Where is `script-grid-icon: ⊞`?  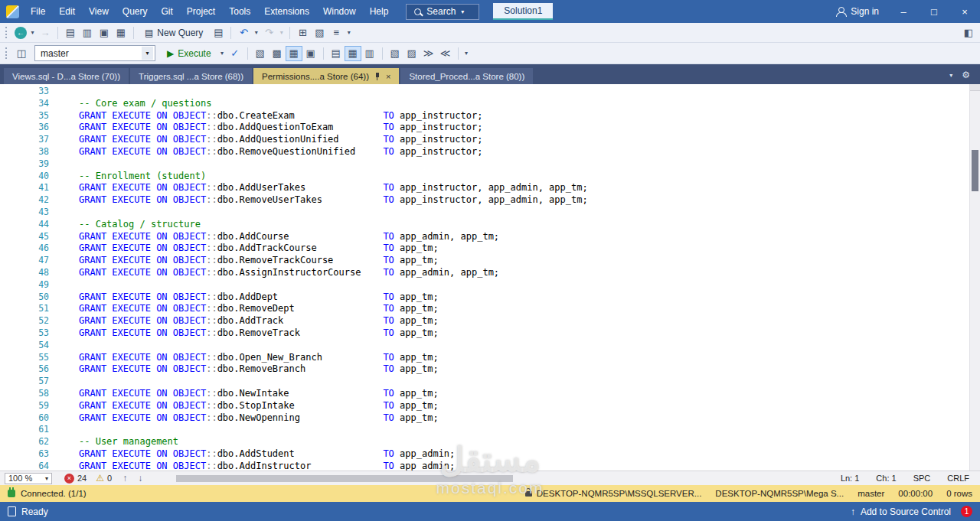
script-grid-icon: ⊞ is located at coordinates (302, 33).